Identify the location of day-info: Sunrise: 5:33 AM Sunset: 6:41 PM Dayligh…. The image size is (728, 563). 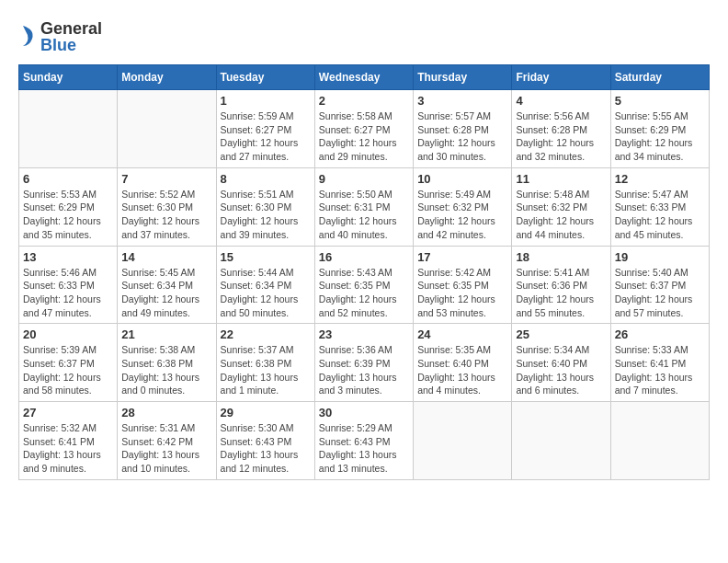
(660, 370).